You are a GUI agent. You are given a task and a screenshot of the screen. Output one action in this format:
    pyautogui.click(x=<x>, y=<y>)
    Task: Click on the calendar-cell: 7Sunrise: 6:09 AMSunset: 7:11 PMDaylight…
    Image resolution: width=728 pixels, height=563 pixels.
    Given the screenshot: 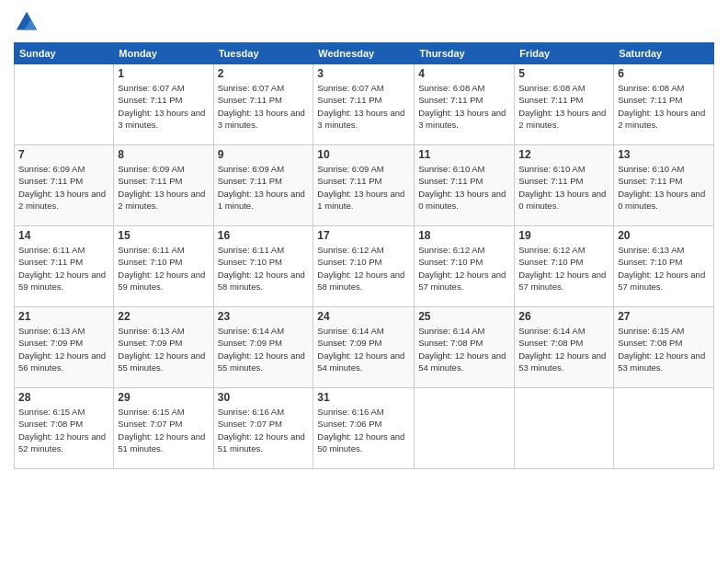 What is the action you would take?
    pyautogui.click(x=64, y=186)
    